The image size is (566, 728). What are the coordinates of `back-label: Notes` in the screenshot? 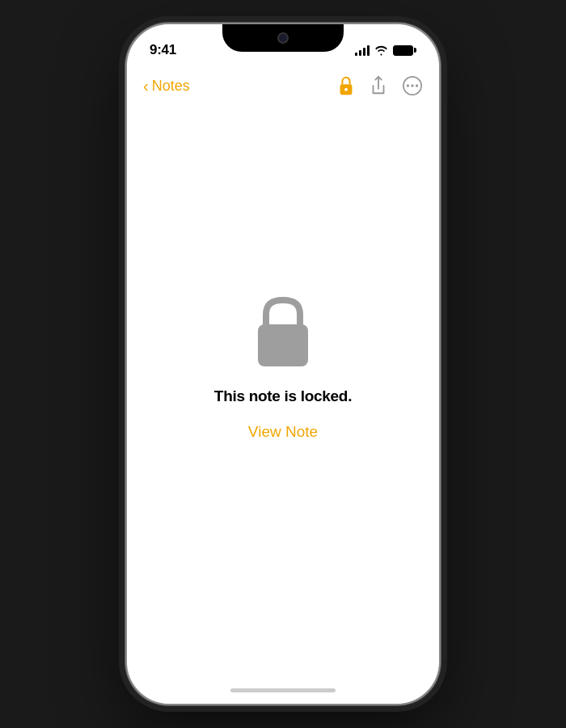 It's located at (171, 86).